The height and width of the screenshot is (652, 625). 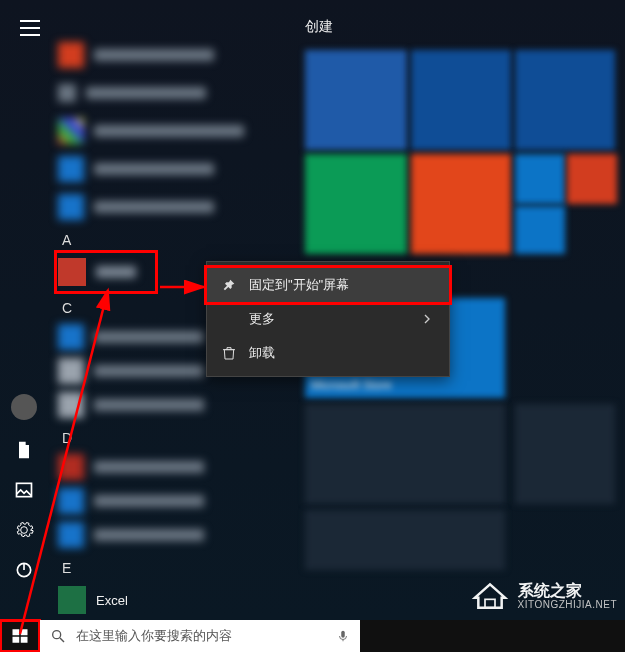 What do you see at coordinates (262, 353) in the screenshot?
I see `menu-label: 卸载` at bounding box center [262, 353].